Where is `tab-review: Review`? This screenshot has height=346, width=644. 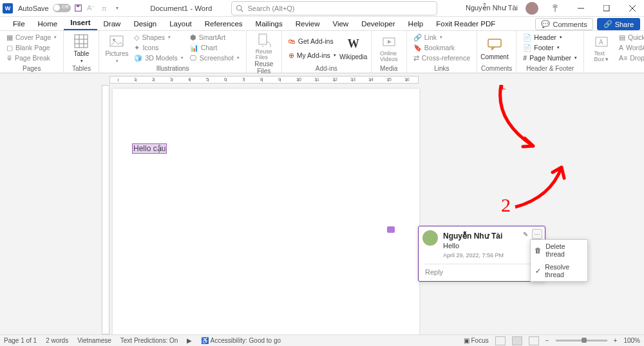
tab-review: Review is located at coordinates (308, 24).